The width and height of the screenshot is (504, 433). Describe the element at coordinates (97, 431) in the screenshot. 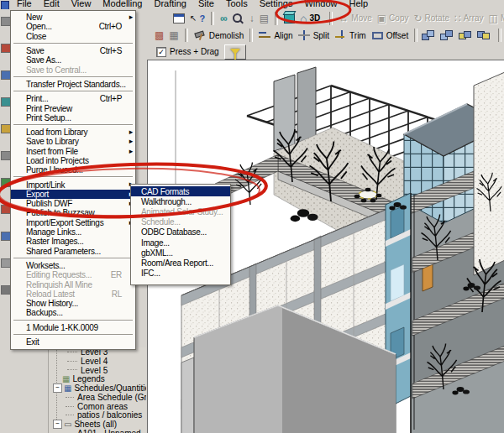

I see `tree-item-a101: A101 - Unnamed` at that location.